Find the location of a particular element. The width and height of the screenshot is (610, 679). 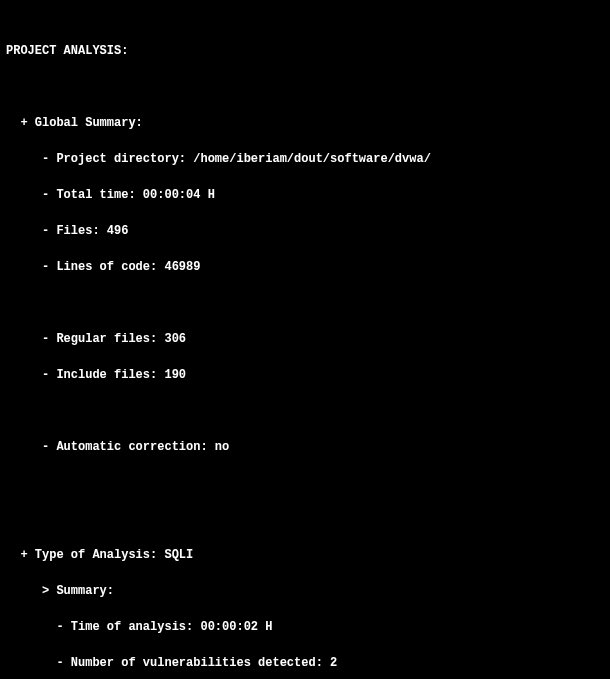

project-dir: - Project directory: /home/iberiam/dout/… is located at coordinates (305, 159).